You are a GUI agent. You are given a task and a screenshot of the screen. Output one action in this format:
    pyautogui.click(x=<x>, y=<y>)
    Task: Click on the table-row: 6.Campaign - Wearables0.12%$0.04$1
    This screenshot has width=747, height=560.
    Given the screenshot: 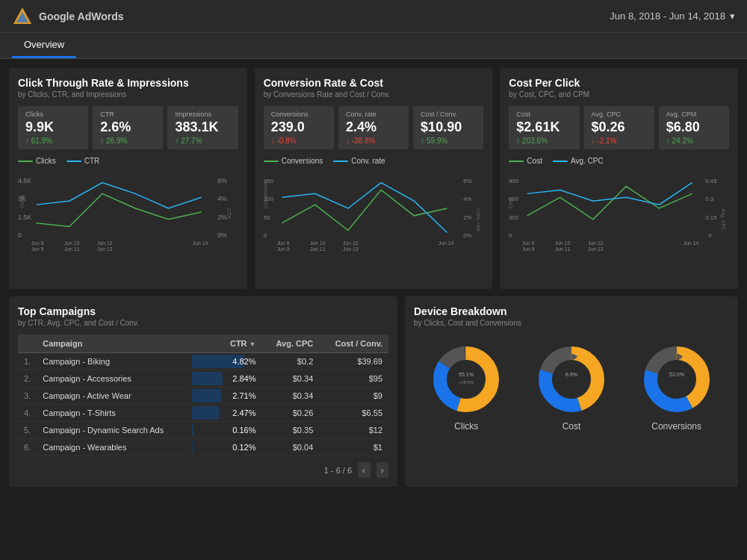 What is the action you would take?
    pyautogui.click(x=203, y=448)
    